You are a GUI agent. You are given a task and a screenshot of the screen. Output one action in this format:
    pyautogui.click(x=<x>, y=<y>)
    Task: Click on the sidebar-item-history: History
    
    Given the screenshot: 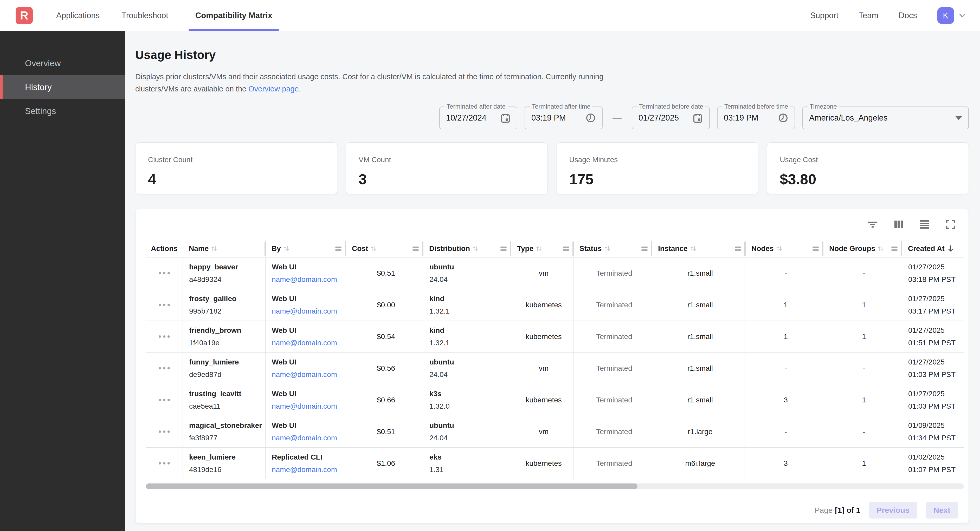 What is the action you would take?
    pyautogui.click(x=62, y=87)
    